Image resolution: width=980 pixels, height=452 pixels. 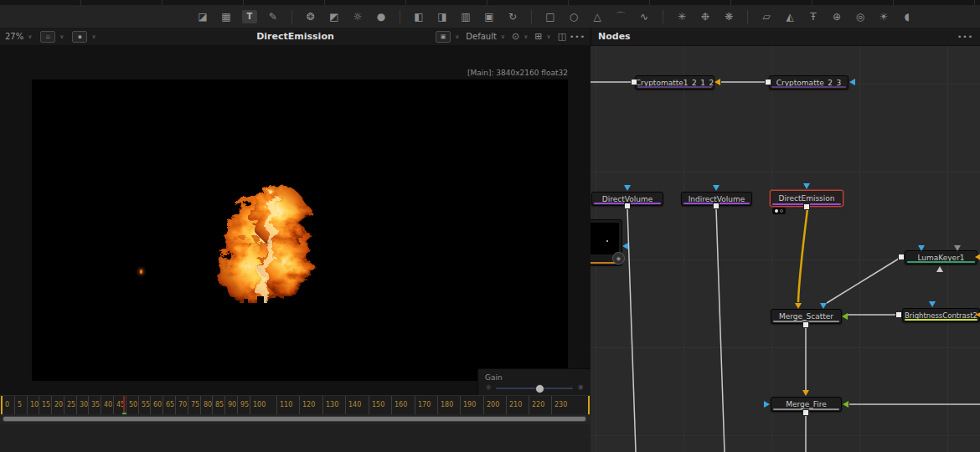 I want to click on ruler-tick-160: 160, so click(x=392, y=405).